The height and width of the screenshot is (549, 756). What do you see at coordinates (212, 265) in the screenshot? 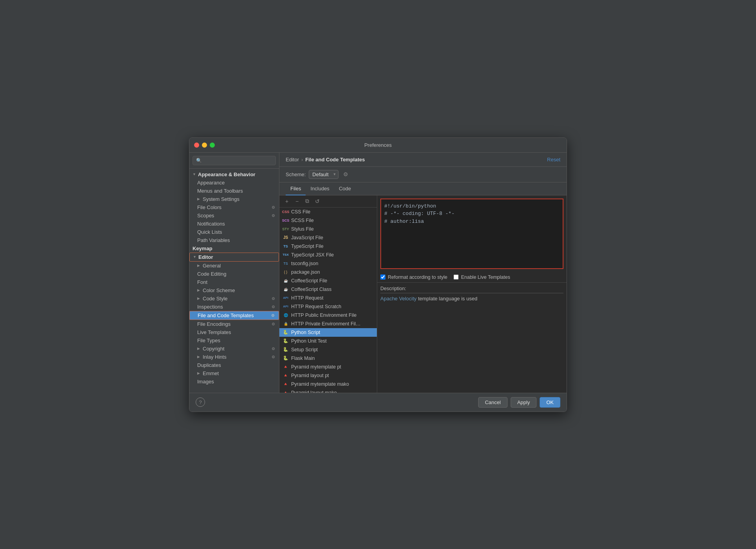
I see `sidebar-item-label: General` at bounding box center [212, 265].